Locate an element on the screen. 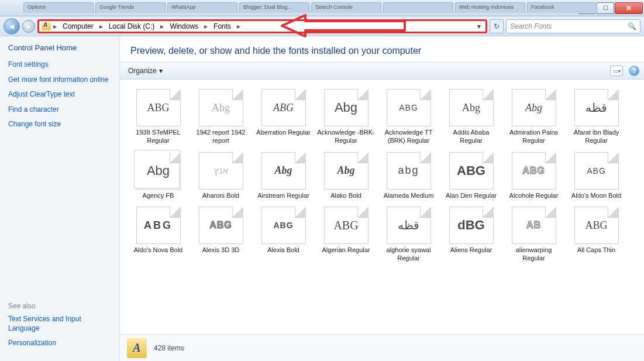 This screenshot has width=644, height=361. font-item: abgAlameda Medium is located at coordinates (408, 176).